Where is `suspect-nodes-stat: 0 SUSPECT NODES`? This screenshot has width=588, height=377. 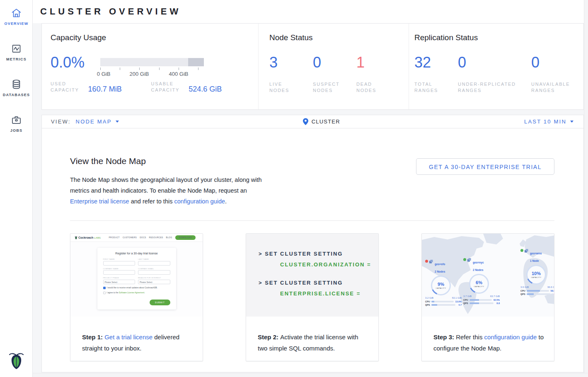 suspect-nodes-stat: 0 SUSPECT NODES is located at coordinates (335, 75).